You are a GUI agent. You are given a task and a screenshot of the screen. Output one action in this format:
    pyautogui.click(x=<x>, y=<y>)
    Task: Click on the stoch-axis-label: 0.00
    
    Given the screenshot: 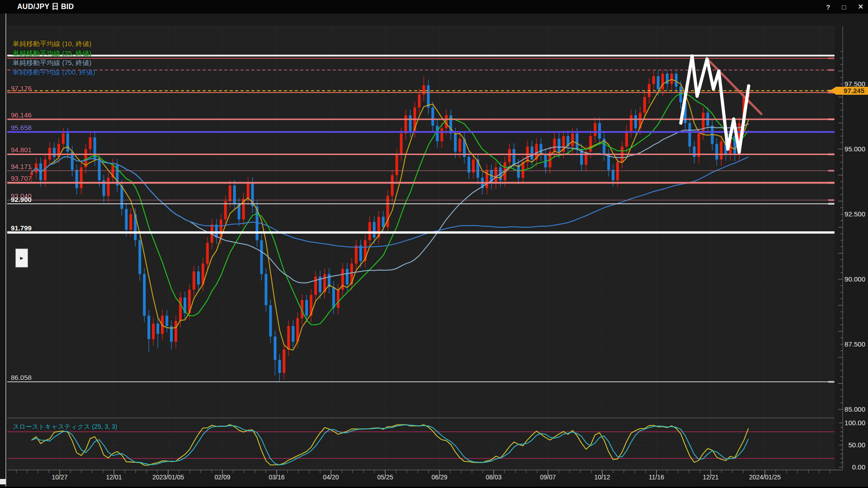 What is the action you would take?
    pyautogui.click(x=851, y=467)
    